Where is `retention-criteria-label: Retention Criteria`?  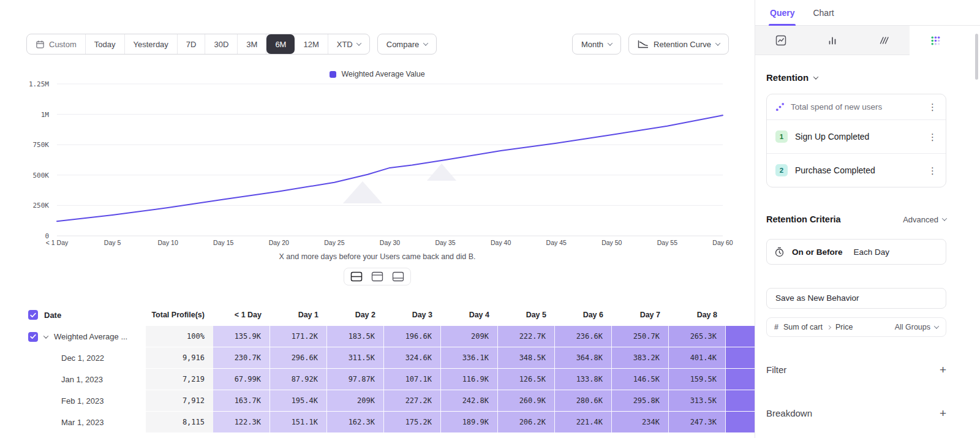 retention-criteria-label: Retention Criteria is located at coordinates (804, 219).